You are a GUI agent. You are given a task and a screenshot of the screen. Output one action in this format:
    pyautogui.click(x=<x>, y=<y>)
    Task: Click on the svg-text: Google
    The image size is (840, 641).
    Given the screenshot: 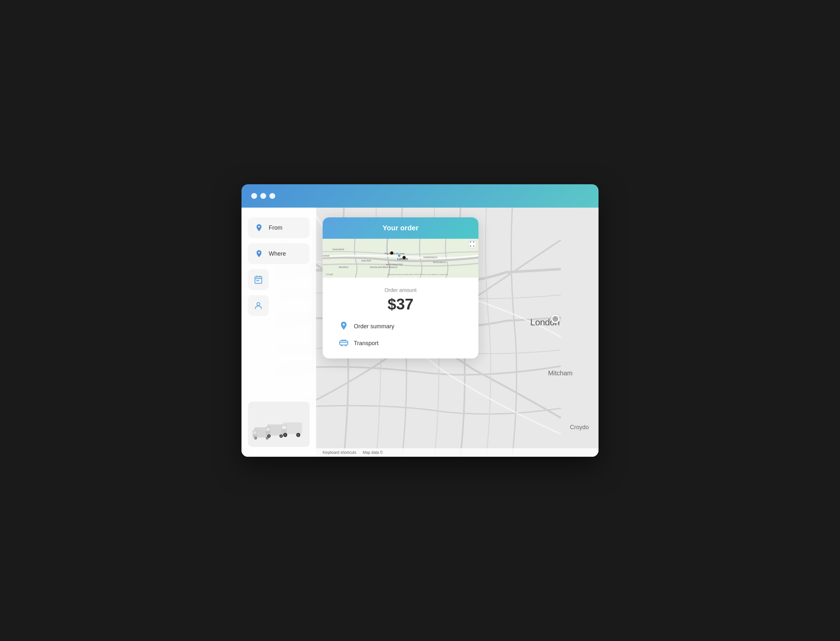 What is the action you would take?
    pyautogui.click(x=330, y=275)
    